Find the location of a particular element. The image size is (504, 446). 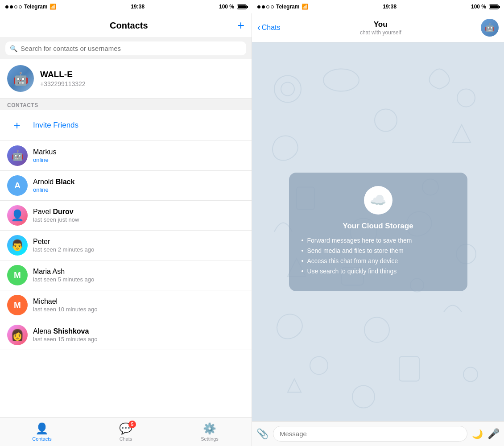

right-status-left: Telegram 📶 is located at coordinates (283, 7).